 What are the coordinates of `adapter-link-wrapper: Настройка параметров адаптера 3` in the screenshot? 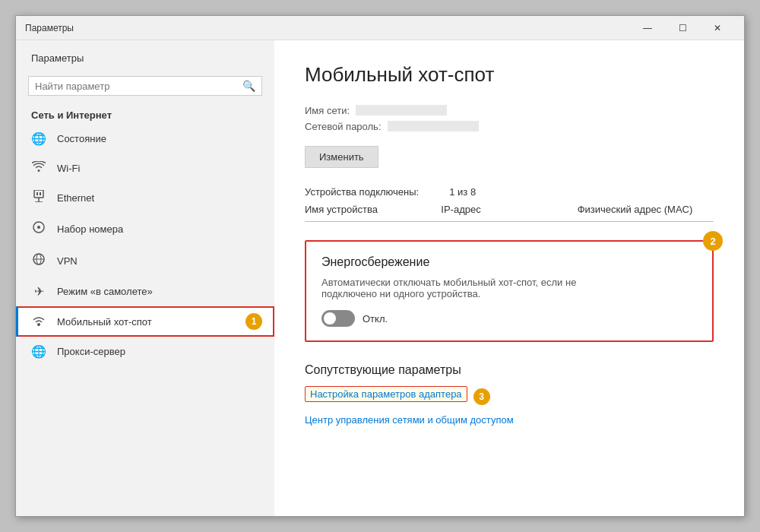 It's located at (397, 397).